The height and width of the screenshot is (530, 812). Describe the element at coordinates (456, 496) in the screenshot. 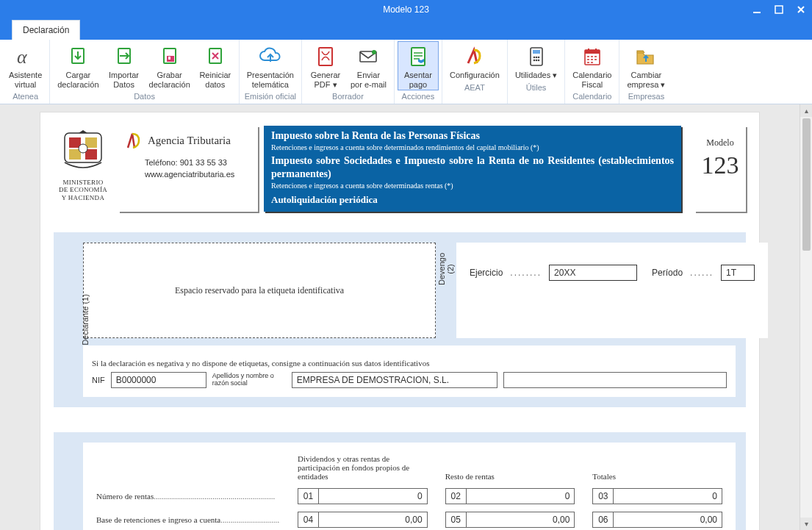

I see `cell-code: 02` at that location.